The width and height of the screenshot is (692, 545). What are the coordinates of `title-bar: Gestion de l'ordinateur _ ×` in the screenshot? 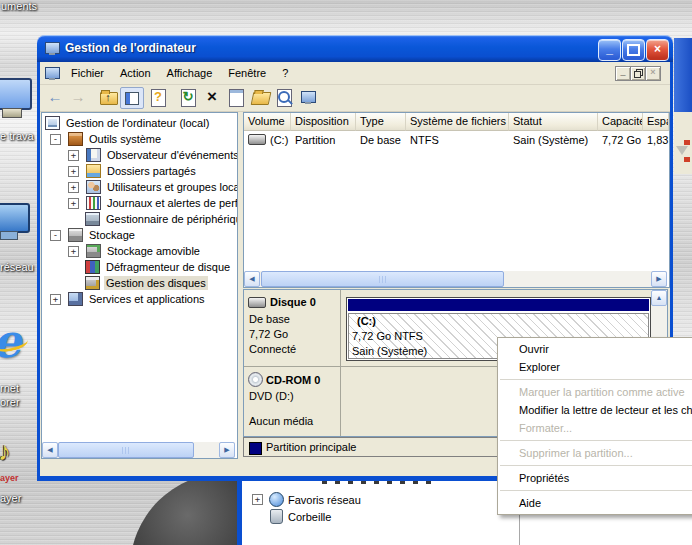 It's located at (355, 48).